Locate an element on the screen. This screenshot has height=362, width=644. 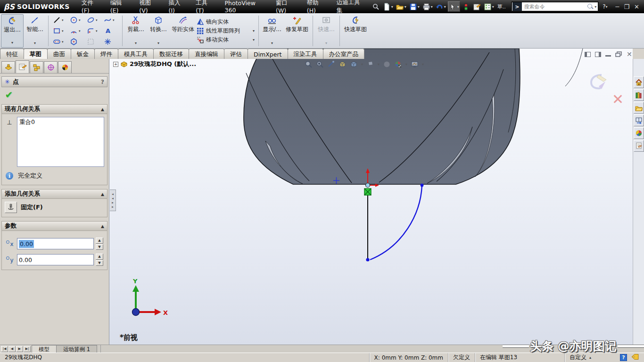
panel-splitter-handle: ◂◂▸▸ is located at coordinates (113, 200).